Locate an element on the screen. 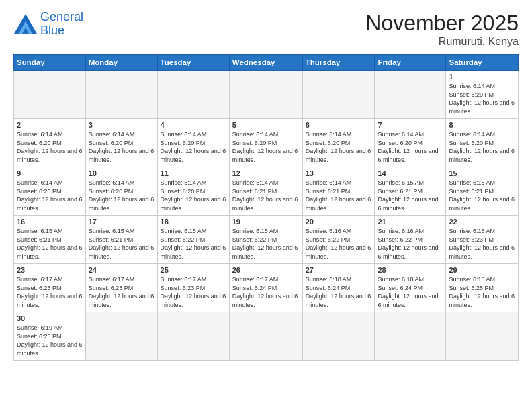  calendar-day: 2Sunrise: 6:14 AM Sunset: 6:20 PM Daylig… is located at coordinates (50, 143).